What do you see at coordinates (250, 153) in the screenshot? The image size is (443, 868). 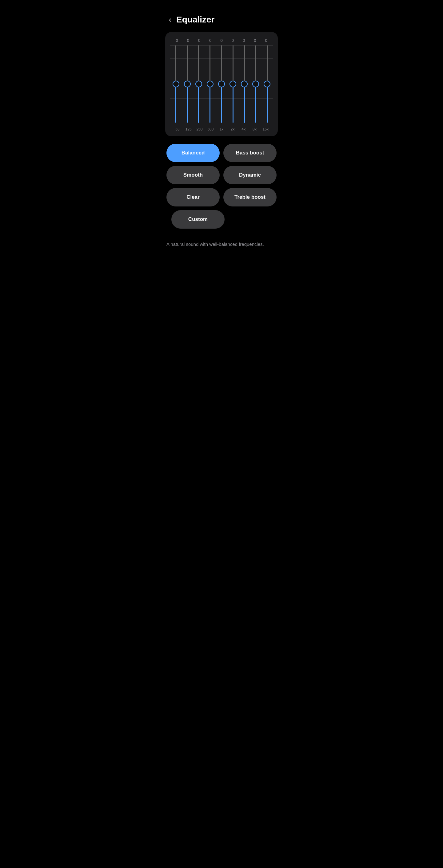 I see `preset-bass-boost-button: Bass boost` at bounding box center [250, 153].